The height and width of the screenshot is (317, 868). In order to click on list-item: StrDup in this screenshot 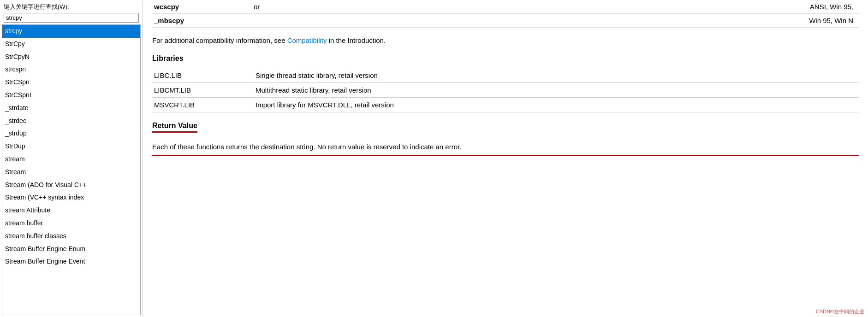, I will do `click(71, 147)`.